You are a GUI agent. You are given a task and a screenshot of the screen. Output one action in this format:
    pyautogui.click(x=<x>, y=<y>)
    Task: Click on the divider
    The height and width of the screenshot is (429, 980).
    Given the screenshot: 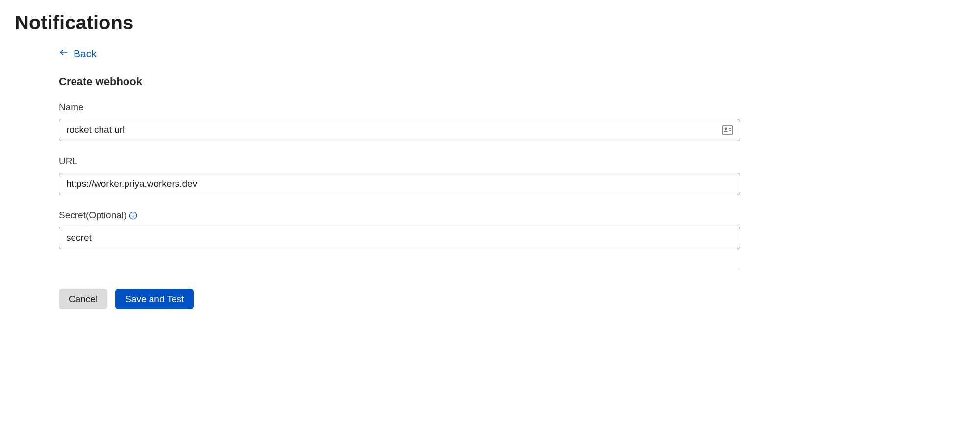 What is the action you would take?
    pyautogui.click(x=400, y=269)
    